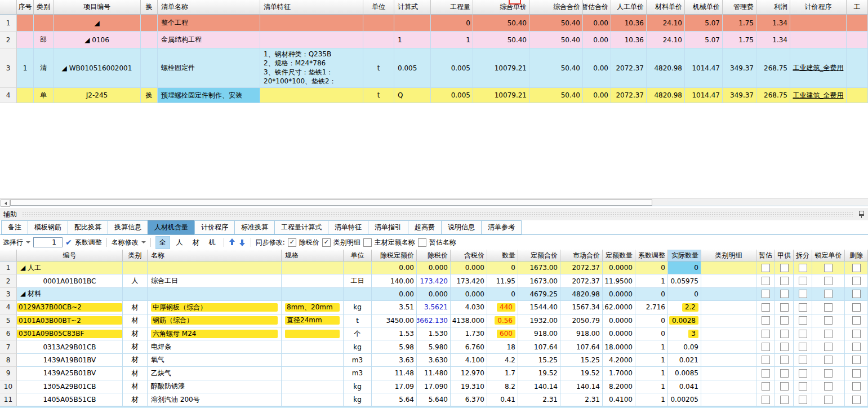 The image size is (868, 408). I want to click on cell-unit: m3, so click(358, 373).